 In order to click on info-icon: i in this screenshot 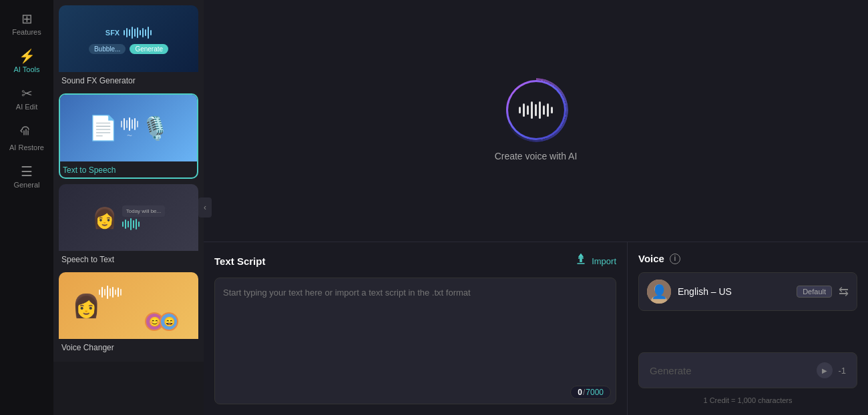, I will do `click(675, 259)`.